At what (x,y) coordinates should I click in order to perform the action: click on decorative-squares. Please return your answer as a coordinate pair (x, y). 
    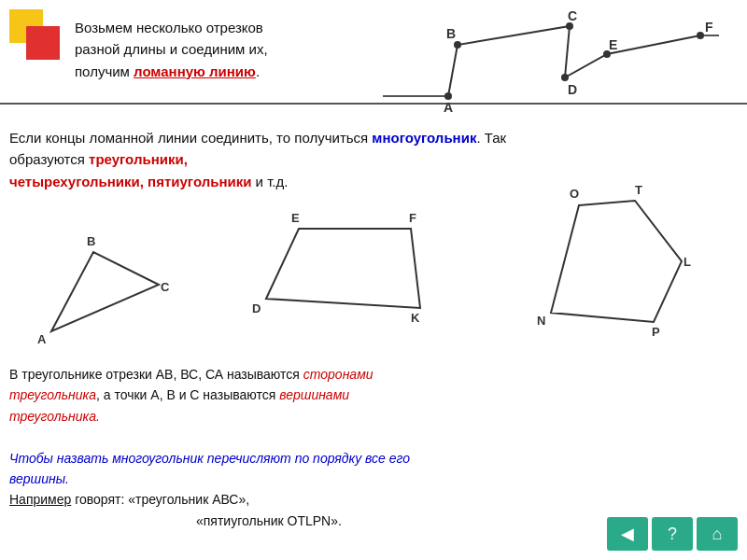
    Looking at the image, I should click on (37, 37).